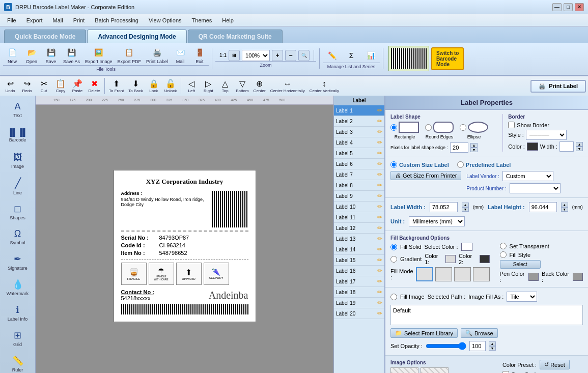  I want to click on hs-down: ▼, so click(565, 210).